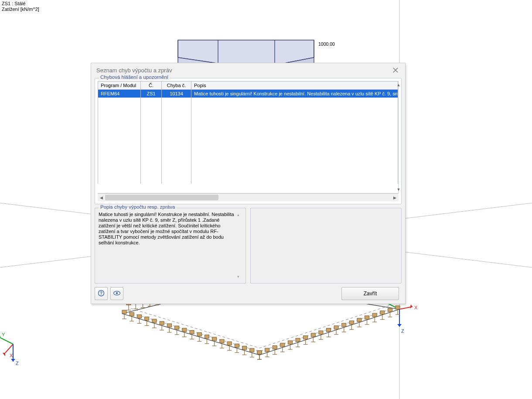 This screenshot has height=399, width=532. I want to click on preview-group, so click(326, 246).